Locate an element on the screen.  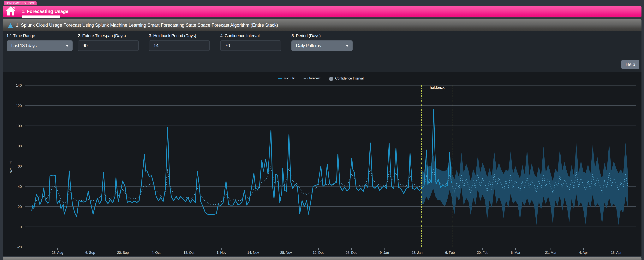
svg-text: 6. Feb is located at coordinates (450, 252).